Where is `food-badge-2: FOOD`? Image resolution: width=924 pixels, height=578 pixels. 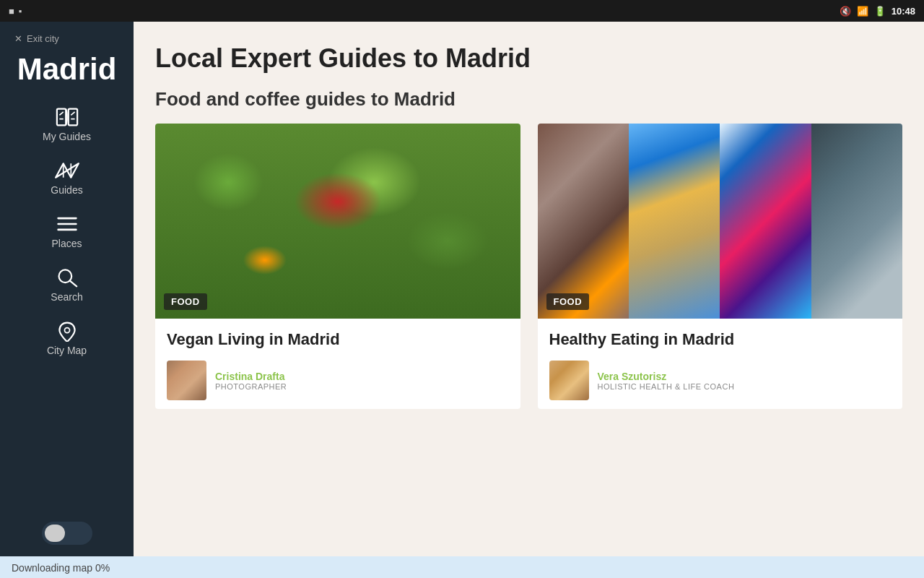
food-badge-2: FOOD is located at coordinates (568, 302).